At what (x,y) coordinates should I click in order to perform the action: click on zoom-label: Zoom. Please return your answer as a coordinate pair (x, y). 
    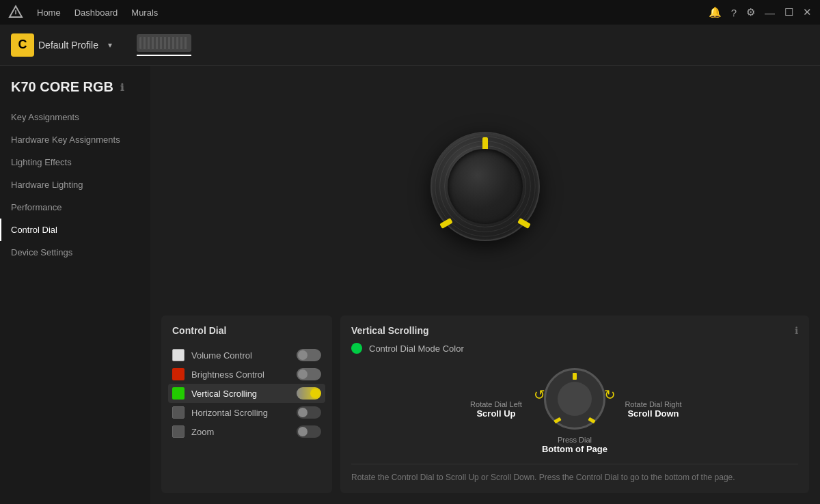
    Looking at the image, I should click on (241, 432).